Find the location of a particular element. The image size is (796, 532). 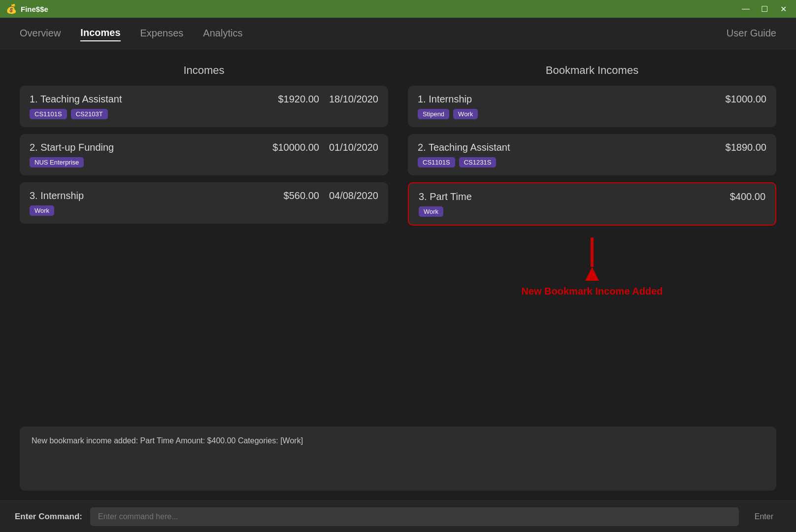

income-item-2-row: 2. Start-up Funding $10000.00 01/10/2020 is located at coordinates (204, 148).